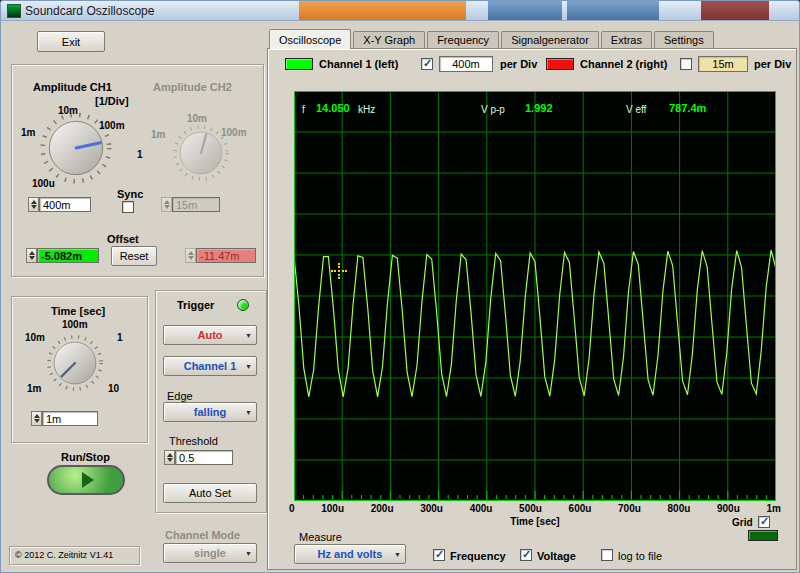 This screenshot has height=573, width=800. Describe the element at coordinates (210, 335) in the screenshot. I see `trigger-mode-value: Auto` at that location.